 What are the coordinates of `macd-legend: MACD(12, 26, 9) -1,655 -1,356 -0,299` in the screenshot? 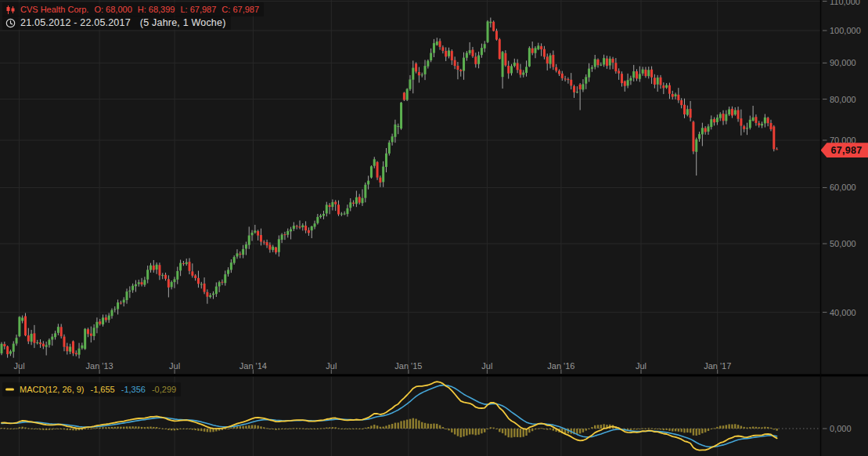 It's located at (92, 389).